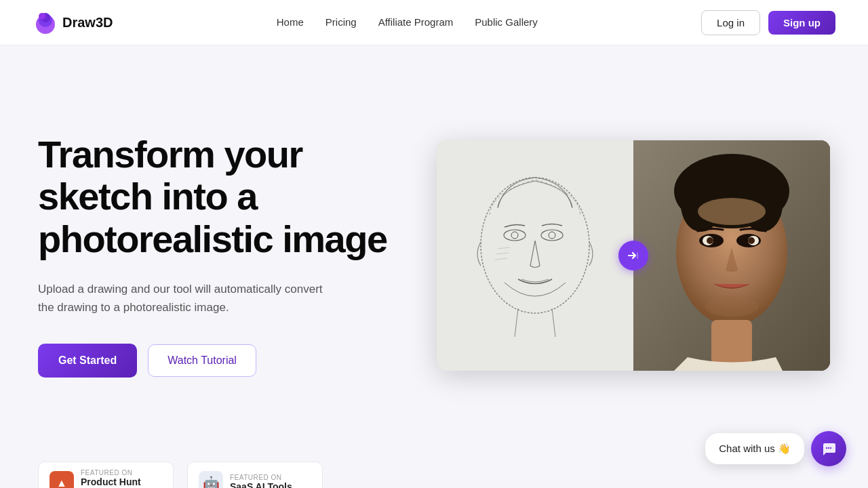  I want to click on sketch-svg, so click(535, 256).